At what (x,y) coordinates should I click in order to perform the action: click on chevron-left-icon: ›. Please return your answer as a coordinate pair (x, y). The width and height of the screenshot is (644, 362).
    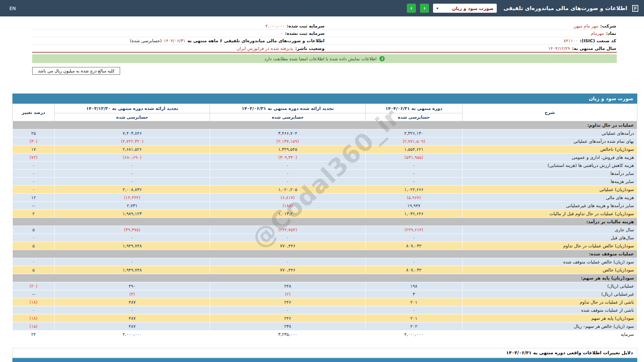
    Looking at the image, I should click on (412, 8).